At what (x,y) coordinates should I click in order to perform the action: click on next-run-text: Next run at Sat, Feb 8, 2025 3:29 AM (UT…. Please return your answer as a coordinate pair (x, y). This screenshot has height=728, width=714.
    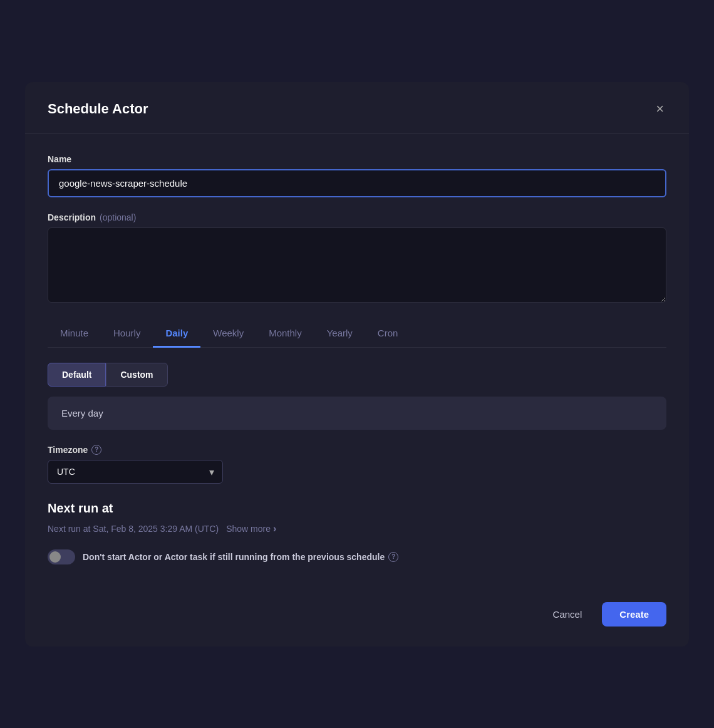
    Looking at the image, I should click on (133, 529).